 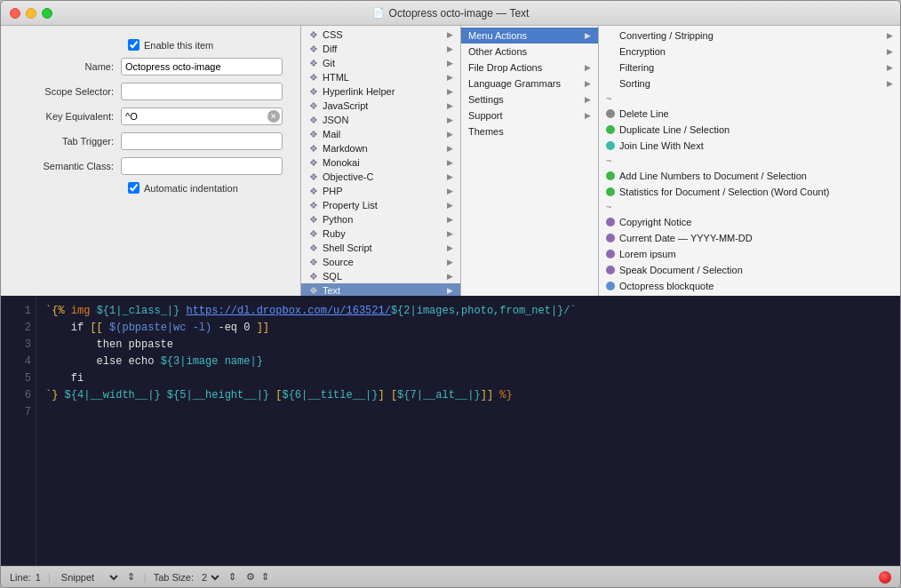 I want to click on file-item-label: Ruby, so click(x=334, y=234).